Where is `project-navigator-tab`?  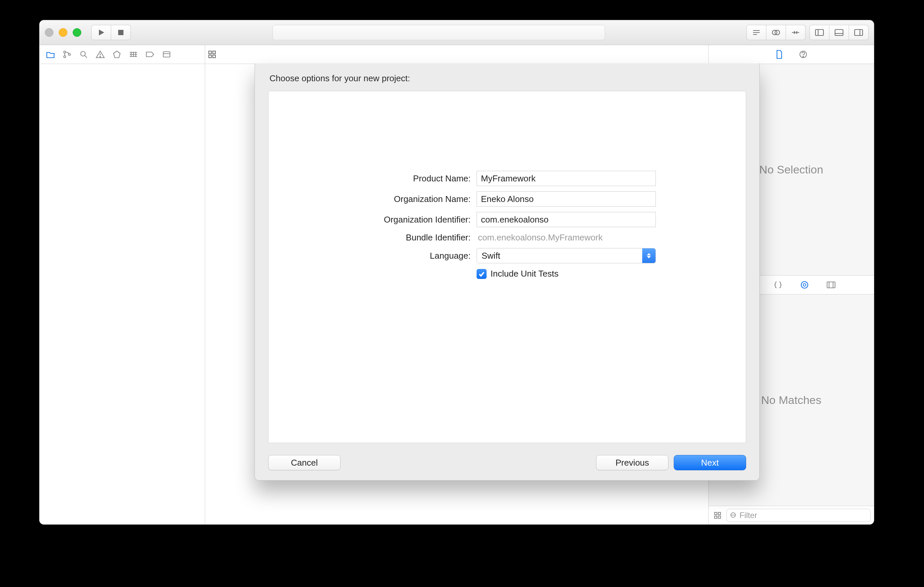
project-navigator-tab is located at coordinates (51, 54).